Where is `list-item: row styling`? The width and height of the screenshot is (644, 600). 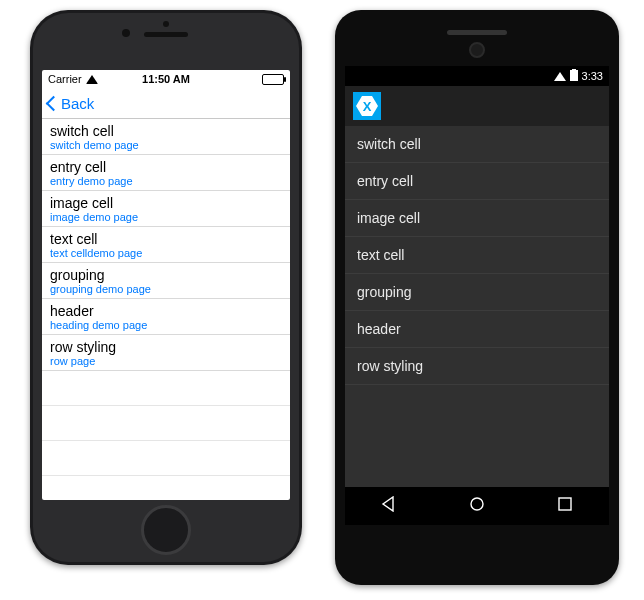 list-item: row styling is located at coordinates (477, 366).